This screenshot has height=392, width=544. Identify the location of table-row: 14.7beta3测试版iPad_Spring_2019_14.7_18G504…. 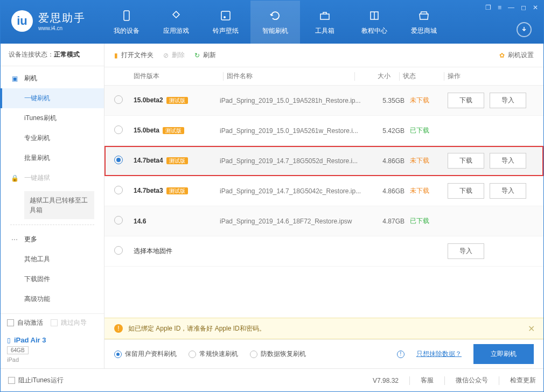
(324, 191).